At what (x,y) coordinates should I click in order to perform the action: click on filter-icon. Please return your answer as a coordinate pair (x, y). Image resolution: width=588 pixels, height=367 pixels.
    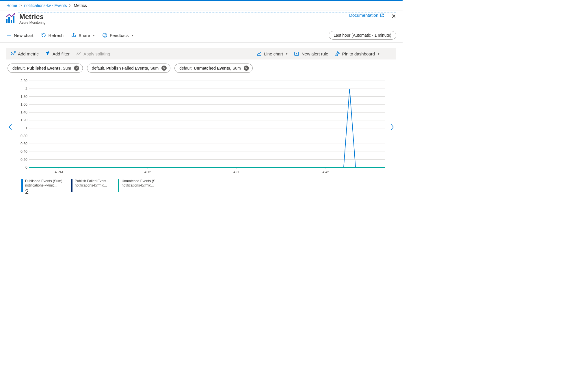
    Looking at the image, I should click on (48, 54).